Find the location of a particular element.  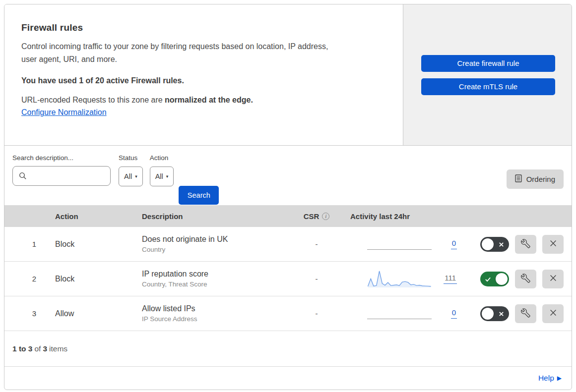

table-row: 2 Block IP reputation score Country, Thr… is located at coordinates (288, 279).